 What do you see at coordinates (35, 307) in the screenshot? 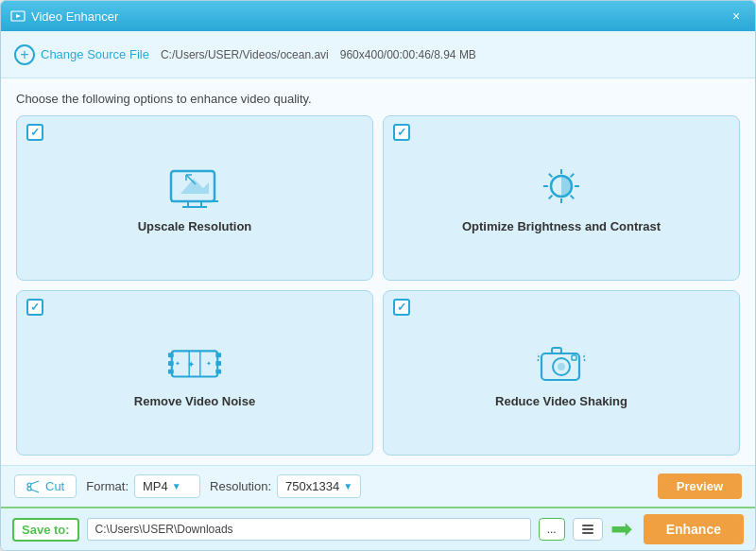
I see `noise-checkbox` at bounding box center [35, 307].